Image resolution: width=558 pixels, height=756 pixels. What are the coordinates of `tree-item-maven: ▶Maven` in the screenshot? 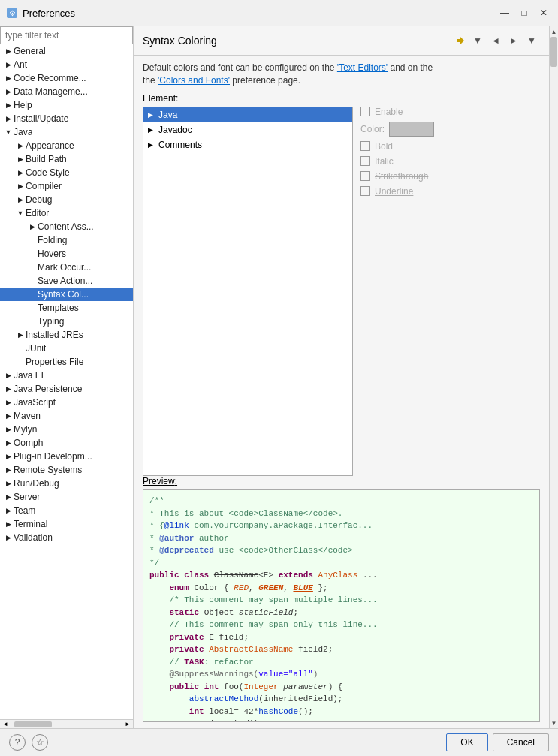 It's located at (66, 416).